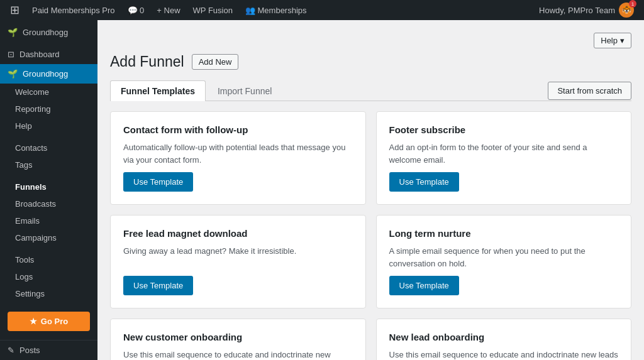 The height and width of the screenshot is (360, 644). Describe the element at coordinates (45, 33) in the screenshot. I see `sidebar-logo-label: Groundhogg` at that location.